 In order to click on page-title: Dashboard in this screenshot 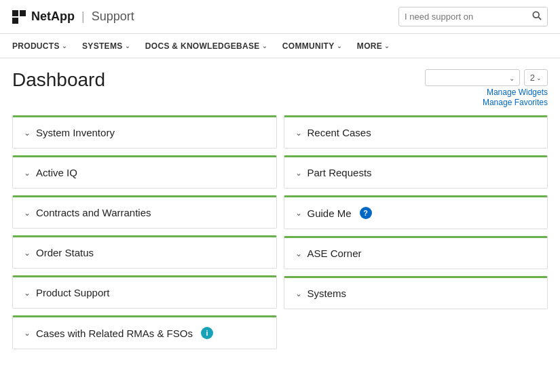, I will do `click(58, 80)`.